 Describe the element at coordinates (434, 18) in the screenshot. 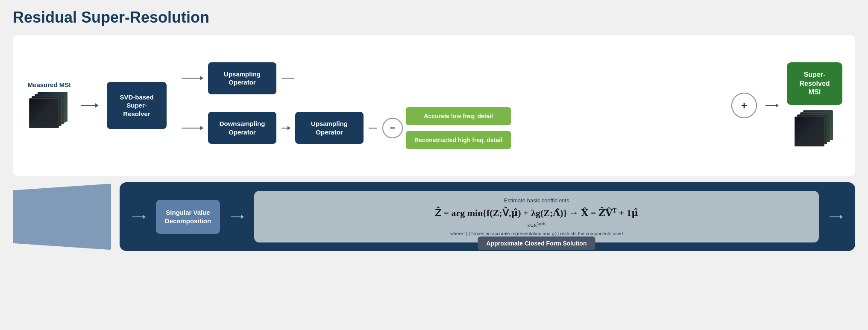

I see `page-title: Residual Super-Resolution` at that location.